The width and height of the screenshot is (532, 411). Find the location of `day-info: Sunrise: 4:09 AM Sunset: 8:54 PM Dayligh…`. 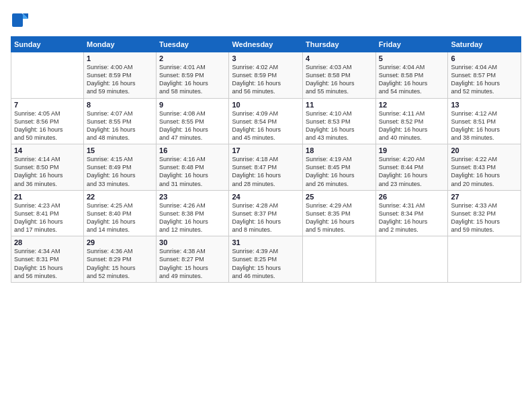

day-info: Sunrise: 4:09 AM Sunset: 8:54 PM Dayligh… is located at coordinates (266, 126).